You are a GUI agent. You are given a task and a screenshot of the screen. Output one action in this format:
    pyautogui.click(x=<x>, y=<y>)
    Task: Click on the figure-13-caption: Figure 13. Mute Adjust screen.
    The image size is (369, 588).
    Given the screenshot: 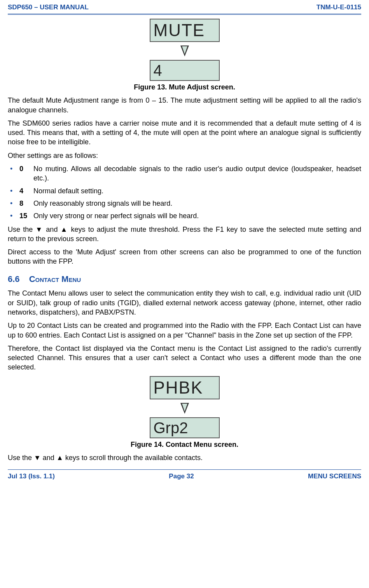 What is the action you would take?
    pyautogui.click(x=184, y=87)
    